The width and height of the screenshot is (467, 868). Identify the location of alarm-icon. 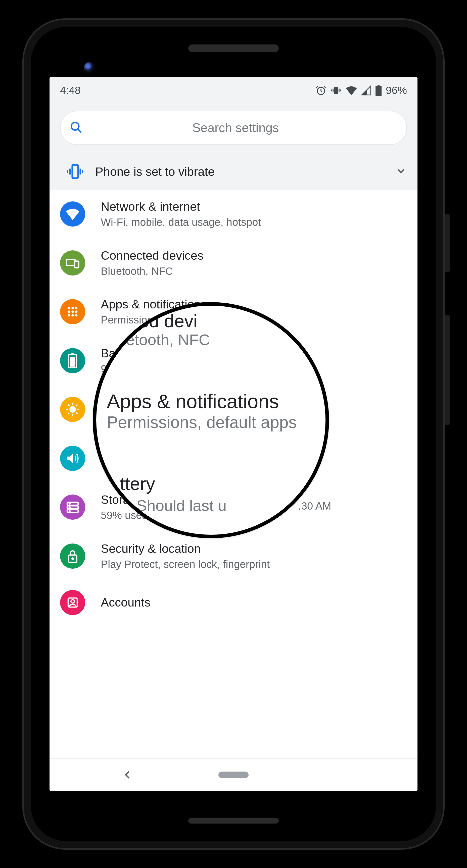
(321, 90).